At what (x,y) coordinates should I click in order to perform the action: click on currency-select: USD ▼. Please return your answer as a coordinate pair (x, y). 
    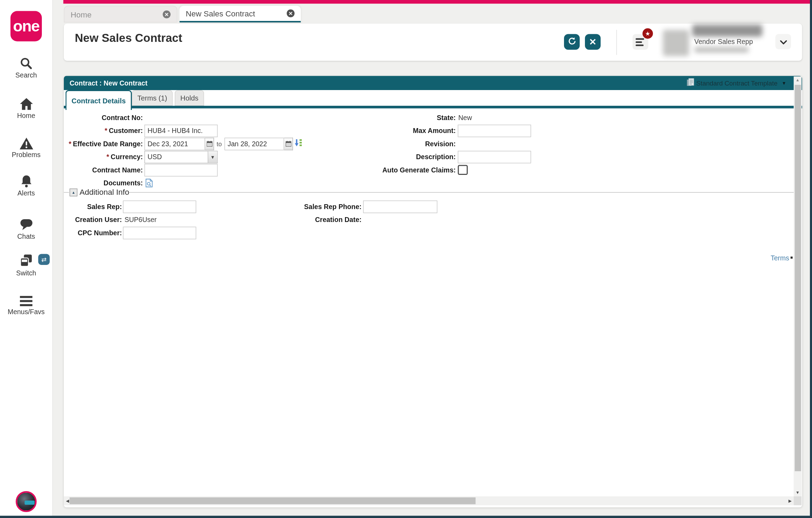
    Looking at the image, I should click on (181, 157).